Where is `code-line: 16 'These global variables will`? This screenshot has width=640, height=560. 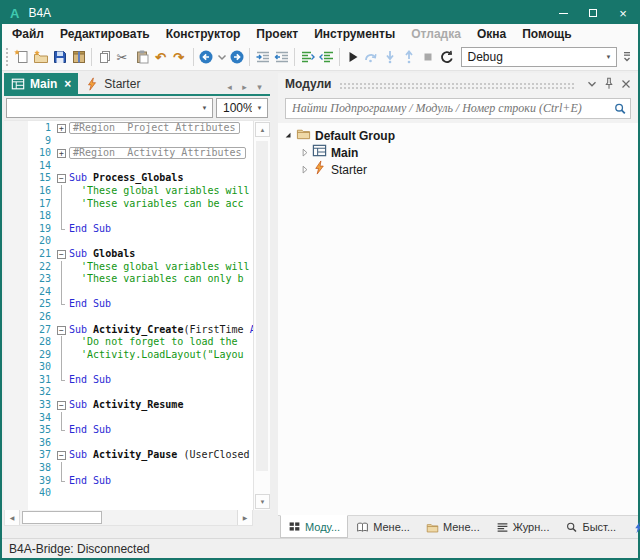
code-line: 16 'These global variables will is located at coordinates (140, 192).